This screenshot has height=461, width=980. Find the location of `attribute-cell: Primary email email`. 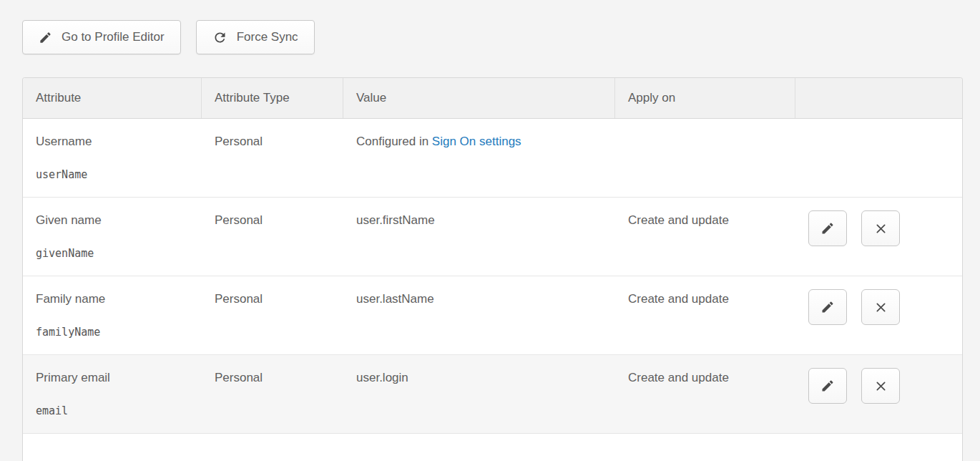

attribute-cell: Primary email email is located at coordinates (112, 394).